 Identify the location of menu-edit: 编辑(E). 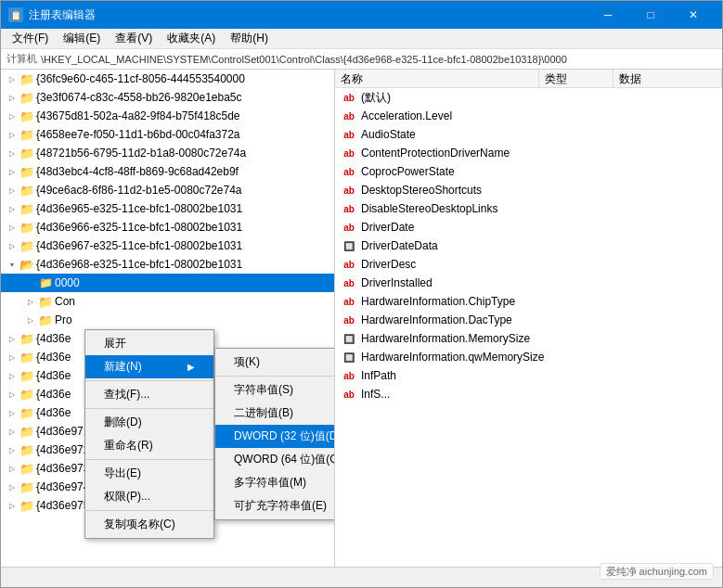
(82, 39).